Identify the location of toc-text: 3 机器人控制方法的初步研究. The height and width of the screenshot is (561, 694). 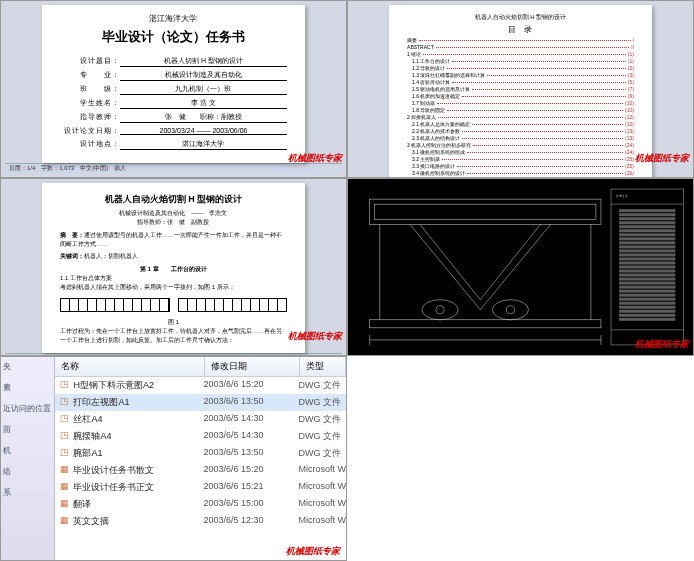
(439, 146).